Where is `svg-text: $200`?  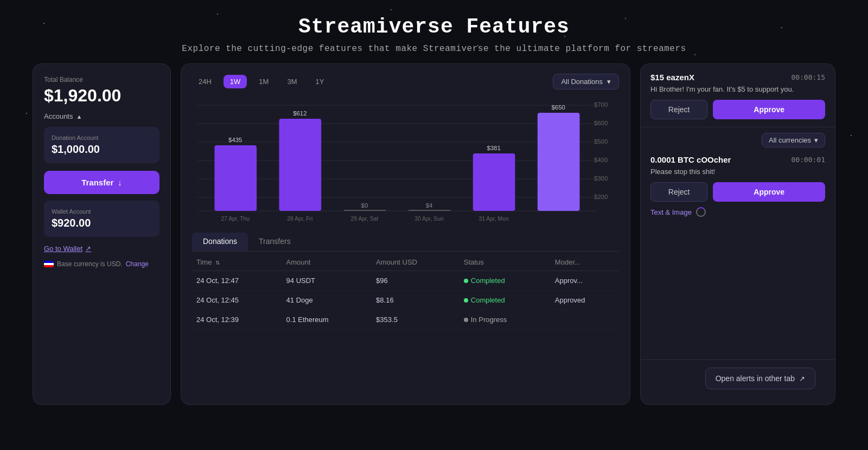 svg-text: $200 is located at coordinates (601, 197).